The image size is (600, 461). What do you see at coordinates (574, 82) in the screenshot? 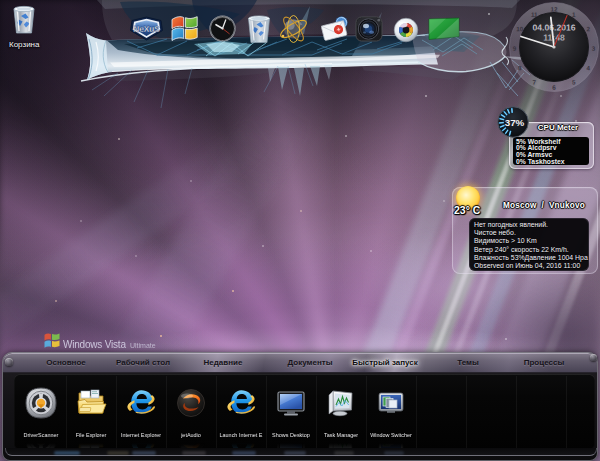
I see `svg-text: 5` at bounding box center [574, 82].